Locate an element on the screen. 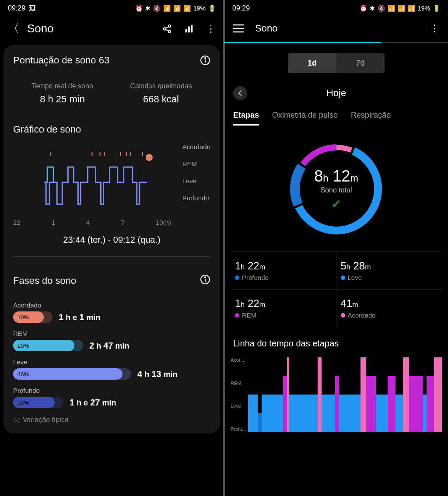 Image resolution: width=448 pixels, height=496 pixels. toggle-1d: 1d is located at coordinates (312, 63).